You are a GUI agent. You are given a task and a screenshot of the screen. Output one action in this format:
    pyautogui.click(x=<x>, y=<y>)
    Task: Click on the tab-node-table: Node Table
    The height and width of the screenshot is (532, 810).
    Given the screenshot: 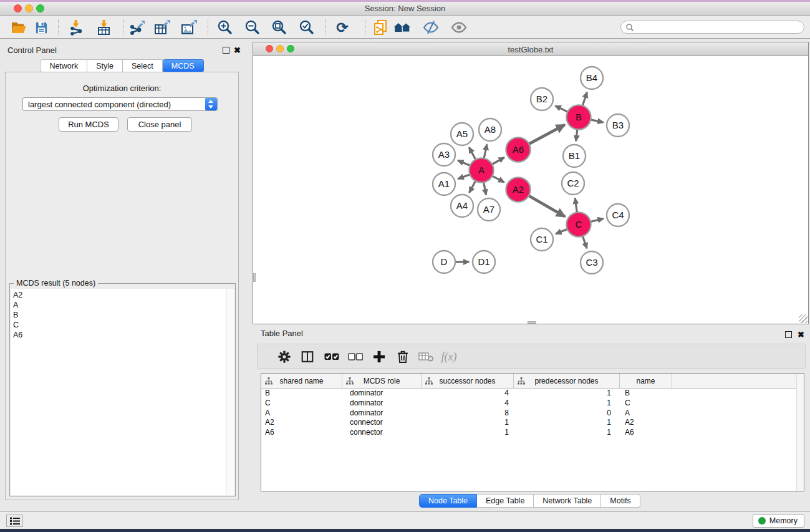 What is the action you would take?
    pyautogui.click(x=448, y=501)
    